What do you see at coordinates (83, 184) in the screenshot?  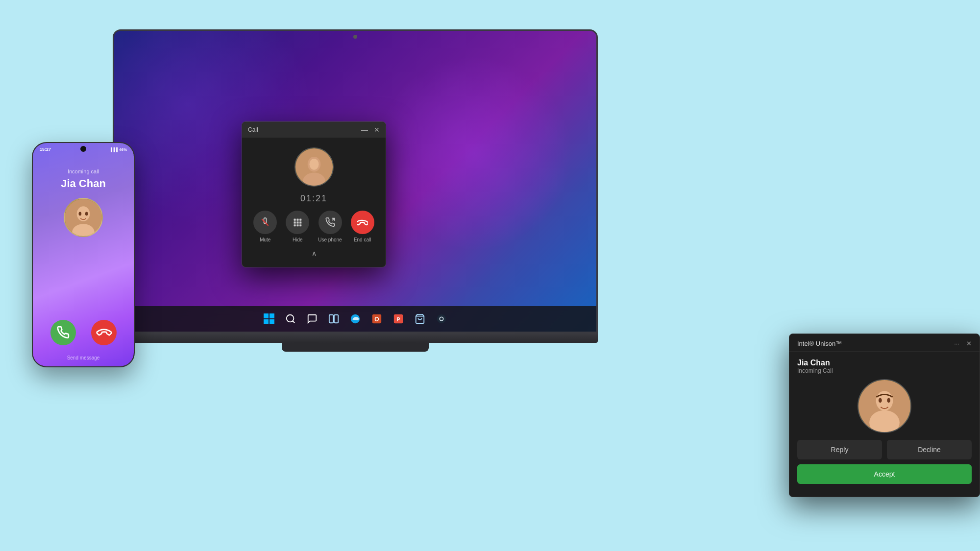 I see `phone-caller-name: Jia Chan` at bounding box center [83, 184].